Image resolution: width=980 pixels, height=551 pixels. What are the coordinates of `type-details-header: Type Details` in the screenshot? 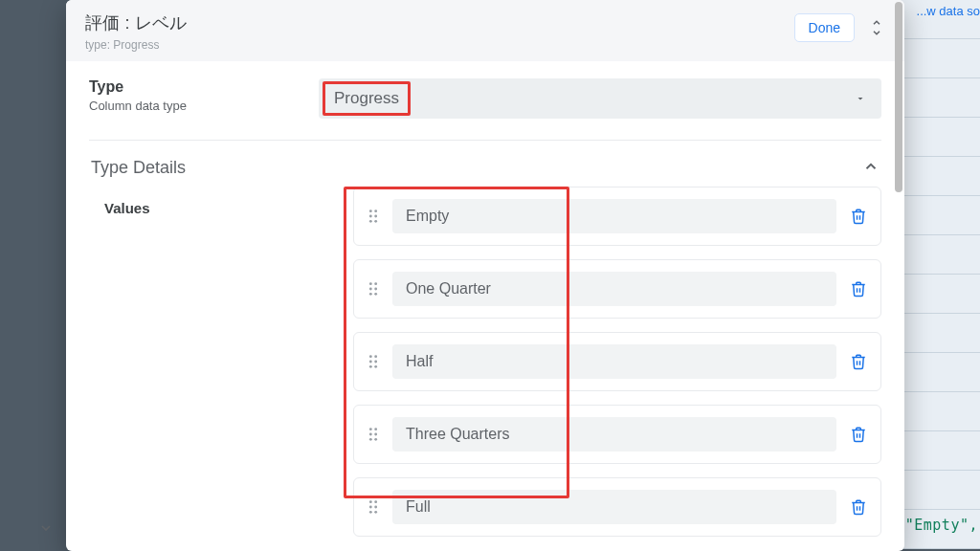 It's located at (485, 164).